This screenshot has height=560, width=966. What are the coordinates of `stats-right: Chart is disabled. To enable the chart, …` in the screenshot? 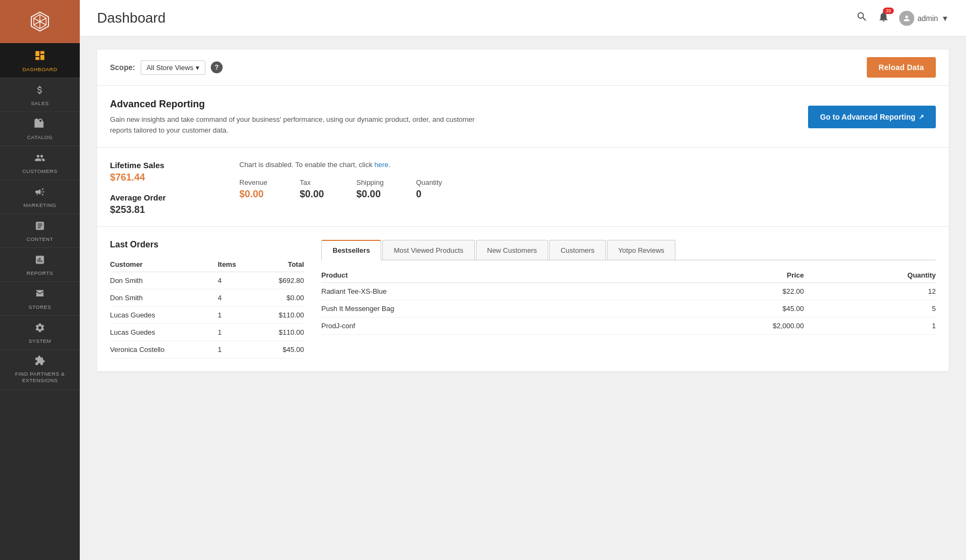 It's located at (588, 188).